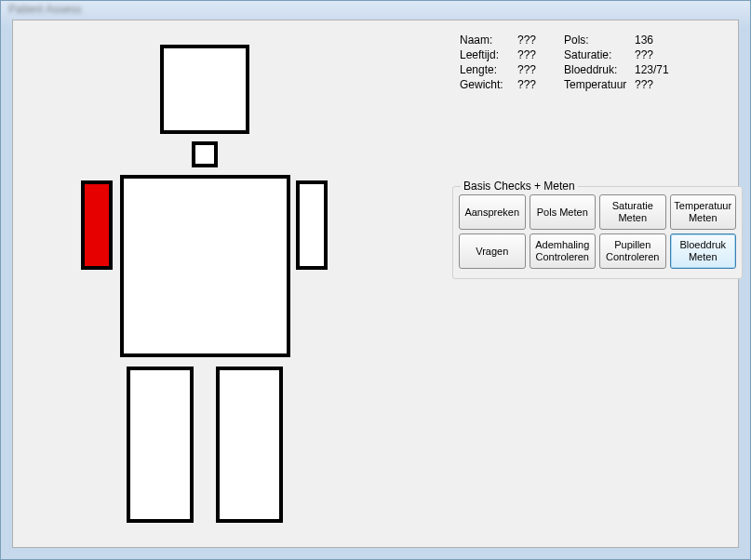 The width and height of the screenshot is (751, 560). Describe the element at coordinates (160, 445) in the screenshot. I see `body-left-leg` at that location.